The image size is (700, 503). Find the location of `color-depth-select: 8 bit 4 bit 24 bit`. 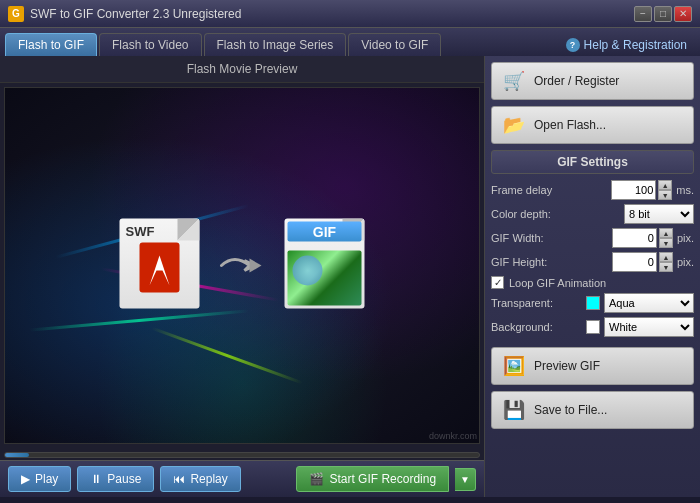

color-depth-select: 8 bit 4 bit 24 bit is located at coordinates (659, 214).